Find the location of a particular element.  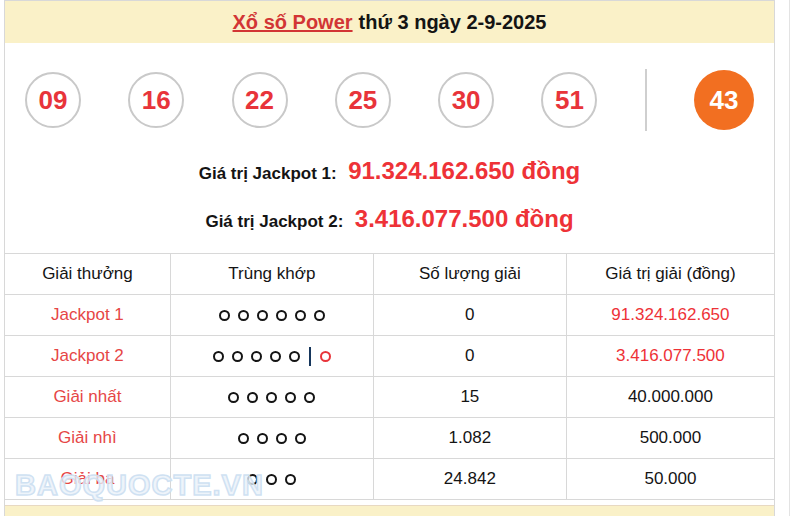

col-header-prize: Giải thưởng is located at coordinates (88, 274).